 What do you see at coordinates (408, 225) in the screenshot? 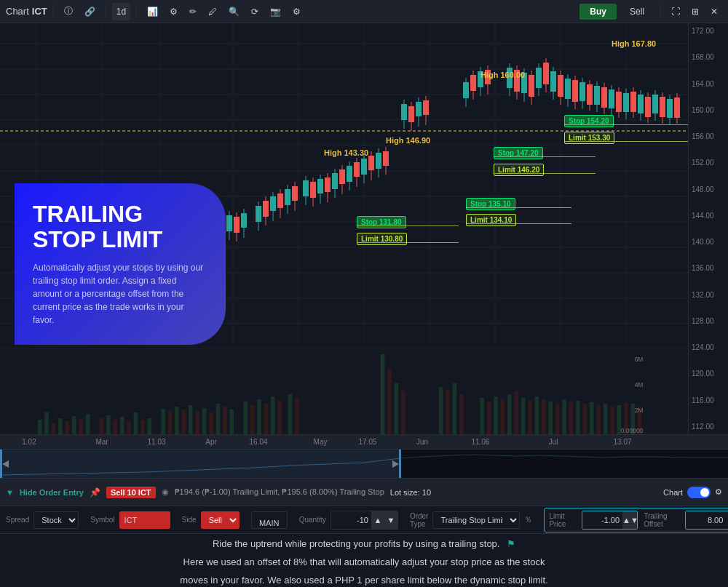
I see `stop-131-line` at bounding box center [408, 225].